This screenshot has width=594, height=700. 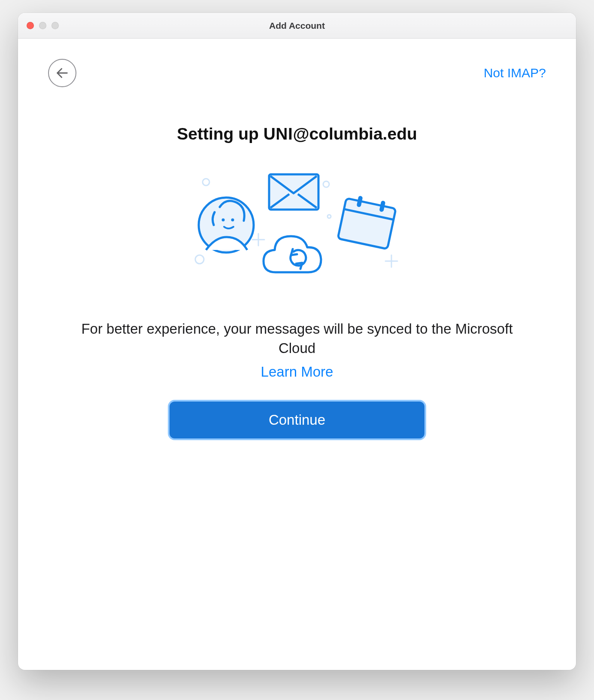 What do you see at coordinates (367, 221) in the screenshot?
I see `calendar-icon` at bounding box center [367, 221].